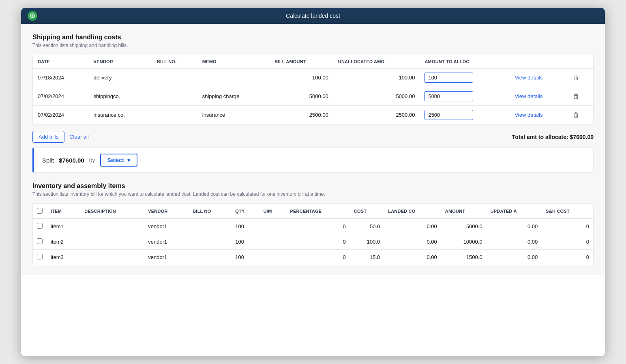  I want to click on col-unallocated: UNALLOCATED AMO, so click(377, 62).